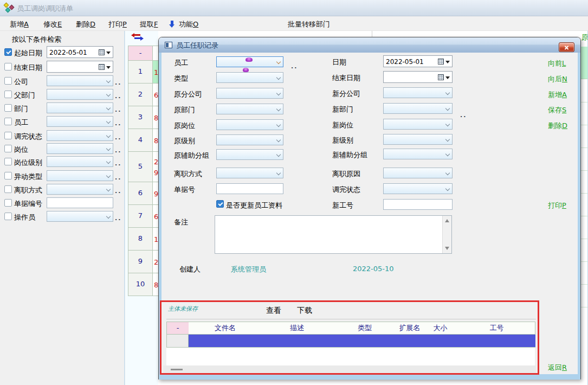  What do you see at coordinates (557, 368) in the screenshot?
I see `back-link: 返回R` at bounding box center [557, 368].